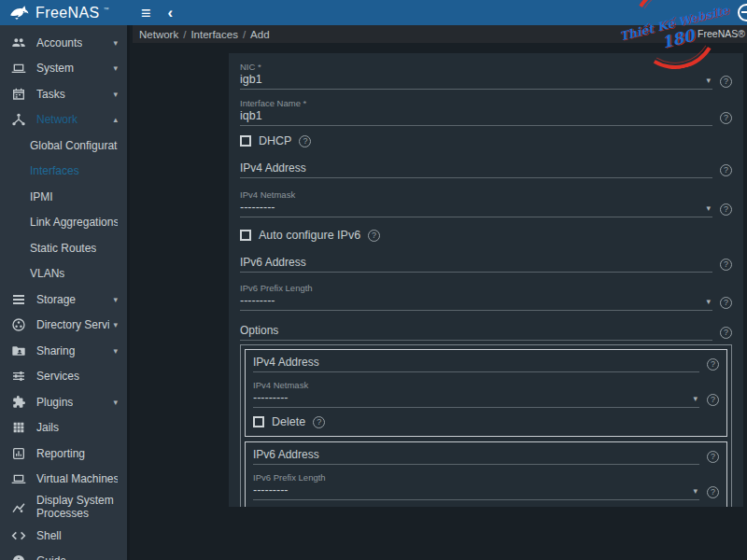  I want to click on puzzle-icon, so click(19, 402).